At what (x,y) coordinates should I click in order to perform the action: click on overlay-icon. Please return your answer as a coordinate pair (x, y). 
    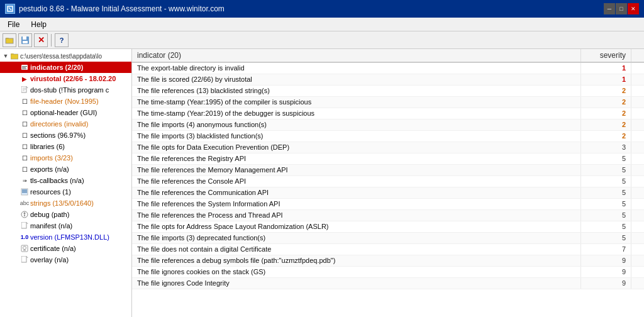
    Looking at the image, I should click on (25, 260).